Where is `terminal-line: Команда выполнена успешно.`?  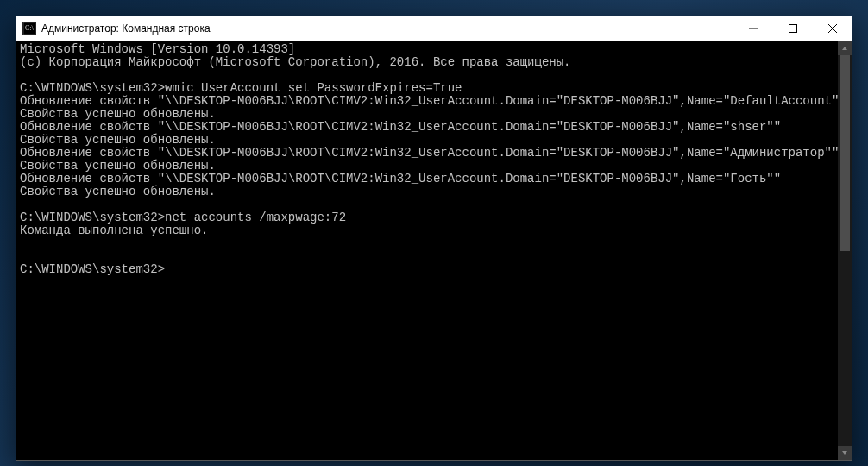 terminal-line: Команда выполнена успешно. is located at coordinates (427, 231).